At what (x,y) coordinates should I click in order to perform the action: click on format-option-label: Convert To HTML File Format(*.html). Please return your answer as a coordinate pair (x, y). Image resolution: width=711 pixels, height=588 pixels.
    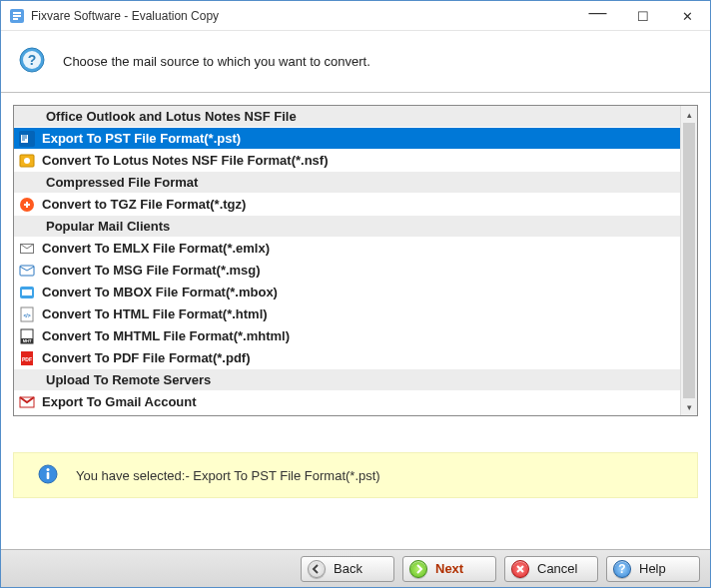
    Looking at the image, I should click on (155, 313).